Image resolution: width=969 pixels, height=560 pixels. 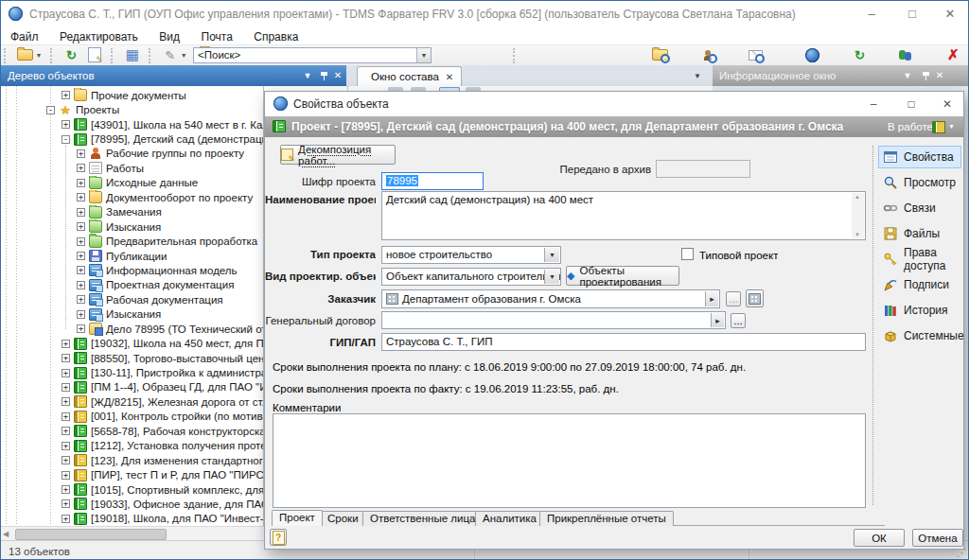 What do you see at coordinates (471, 276) in the screenshot?
I see `kind-select: Объект капитального строительства ▼` at bounding box center [471, 276].